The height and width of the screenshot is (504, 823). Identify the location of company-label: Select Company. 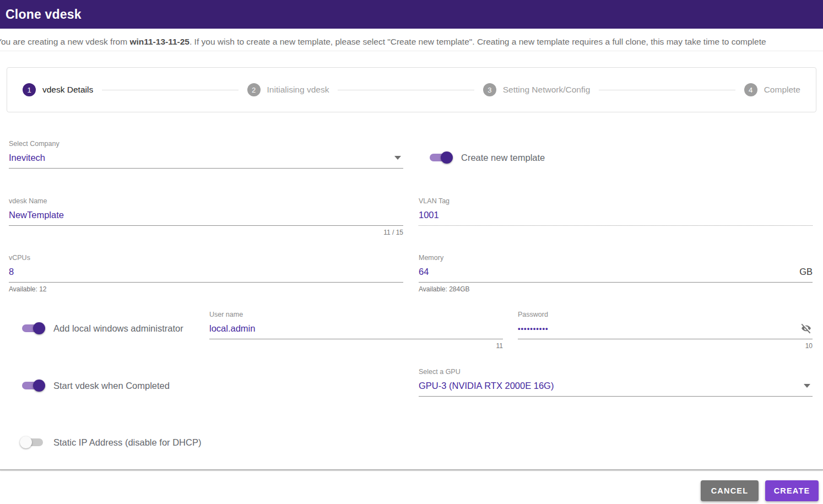
(206, 144).